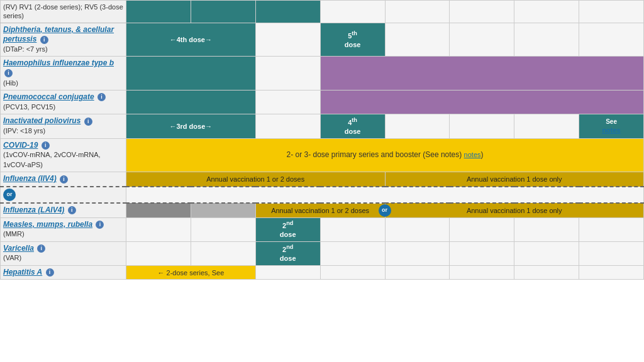 The image size is (644, 362). Describe the element at coordinates (611, 126) in the screenshot. I see `ipv-see-notes: Seenotes` at that location.